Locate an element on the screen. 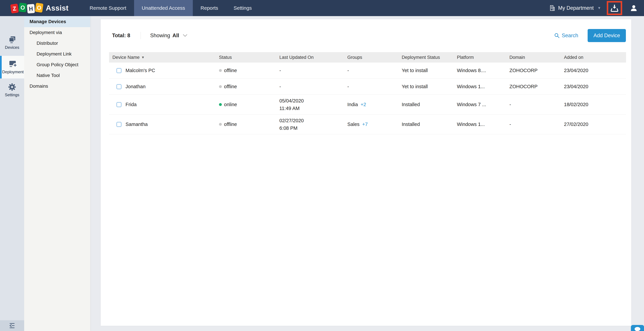 This screenshot has width=644, height=331. chevron-down-icon: ▼ is located at coordinates (599, 8).